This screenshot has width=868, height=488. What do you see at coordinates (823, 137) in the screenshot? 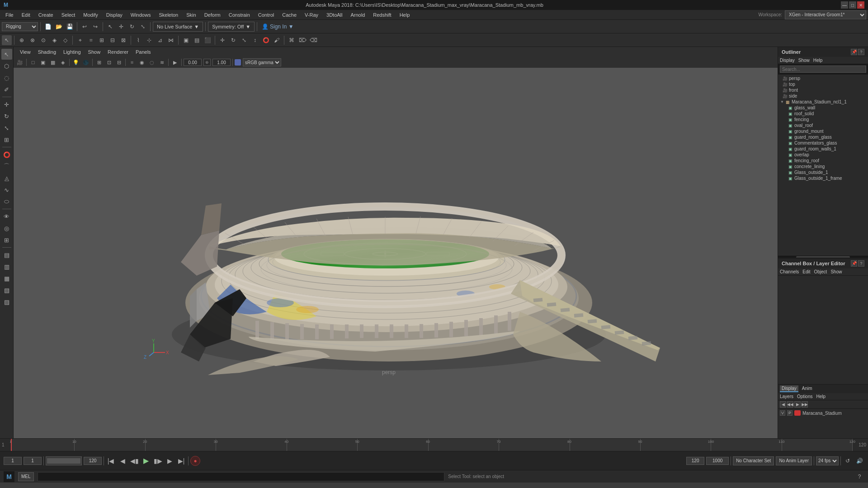
I see `outliner-item-guard-room-glass: ▣ guard_room_glass` at bounding box center [823, 137].